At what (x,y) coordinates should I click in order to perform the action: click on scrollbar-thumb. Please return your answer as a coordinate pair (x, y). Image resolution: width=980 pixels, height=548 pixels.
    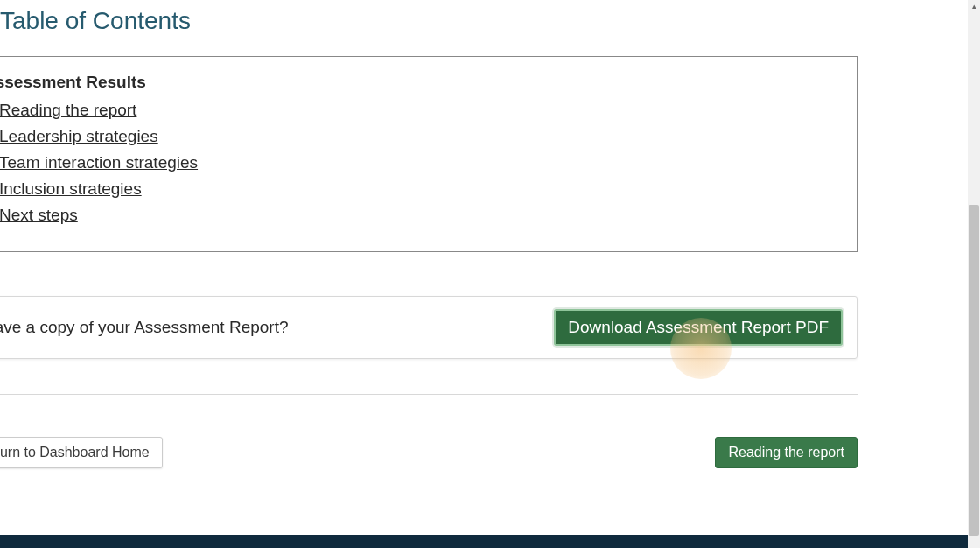
    Looking at the image, I should click on (974, 370).